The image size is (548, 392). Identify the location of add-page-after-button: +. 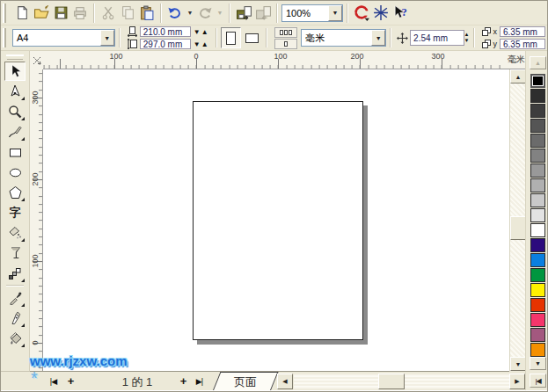
(183, 381).